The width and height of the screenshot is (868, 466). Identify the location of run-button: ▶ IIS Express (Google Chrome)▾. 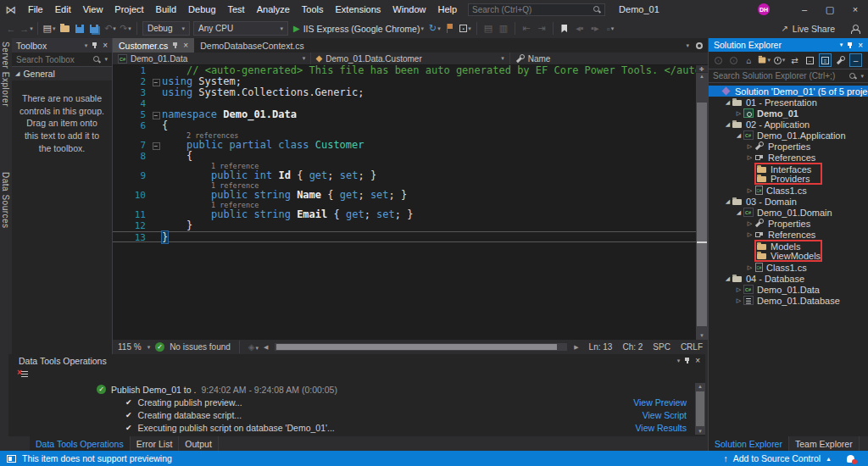
(359, 29).